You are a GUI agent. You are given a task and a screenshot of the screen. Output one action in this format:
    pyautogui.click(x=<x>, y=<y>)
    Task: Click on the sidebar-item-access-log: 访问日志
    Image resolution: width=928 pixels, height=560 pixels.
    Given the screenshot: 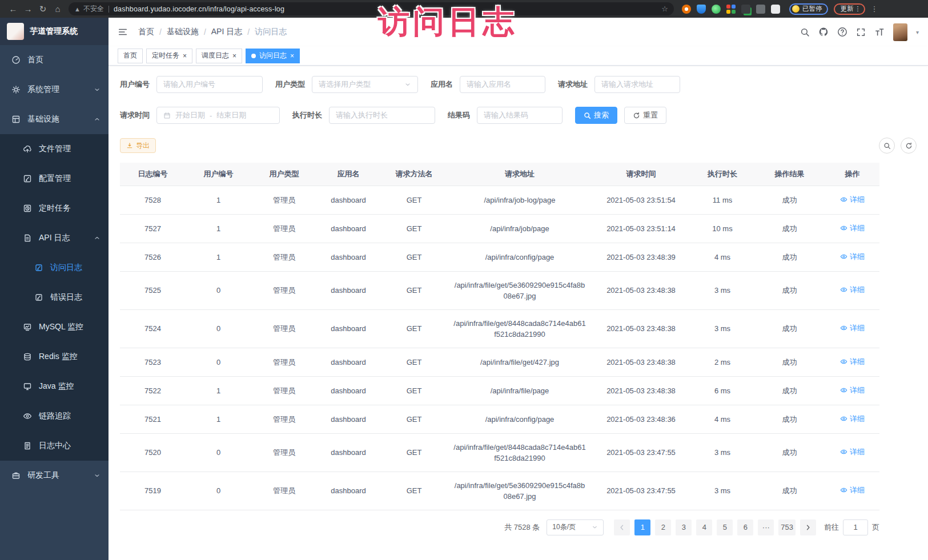 What is the action you would take?
    pyautogui.click(x=54, y=268)
    